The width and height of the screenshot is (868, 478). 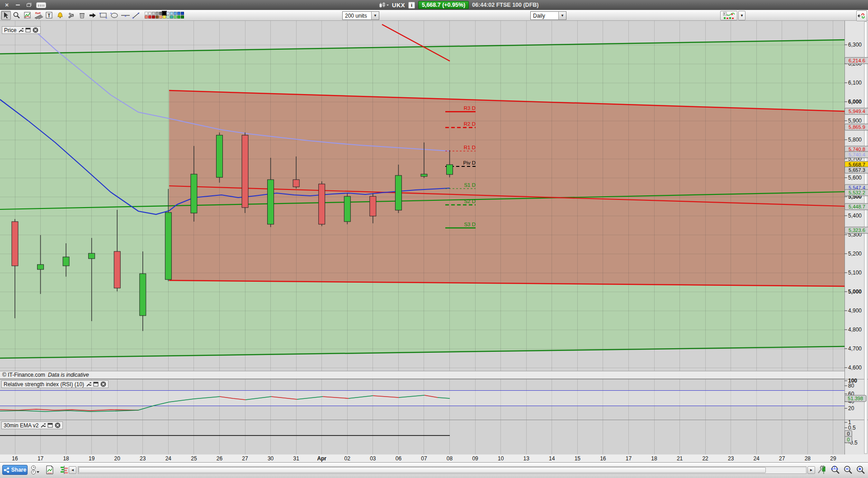 I want to click on alert-bell-button, so click(x=60, y=15).